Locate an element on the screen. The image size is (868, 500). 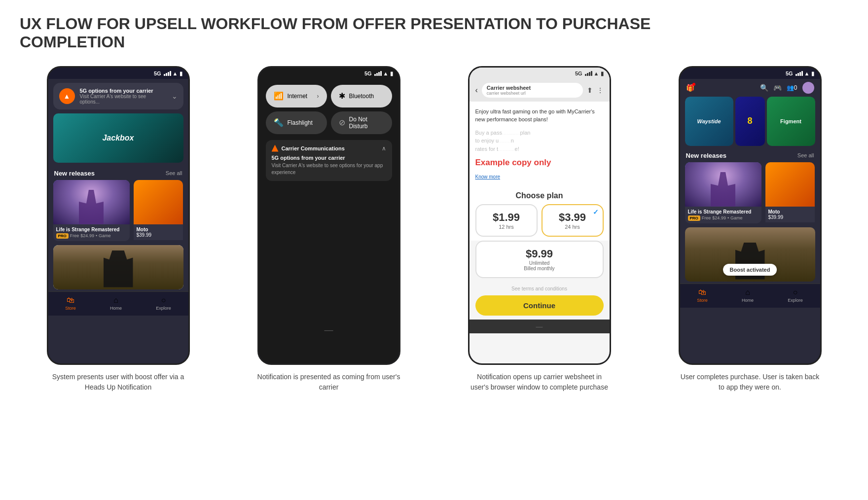
see-all-link-4: See all is located at coordinates (806, 155).